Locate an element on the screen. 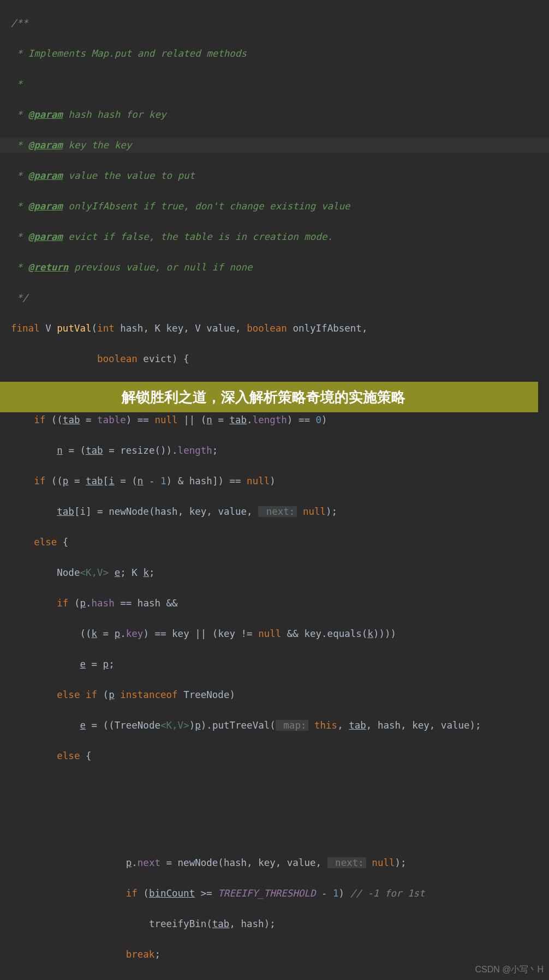 The width and height of the screenshot is (549, 980). code-line: Node<K,V> e; K k; is located at coordinates (280, 573).